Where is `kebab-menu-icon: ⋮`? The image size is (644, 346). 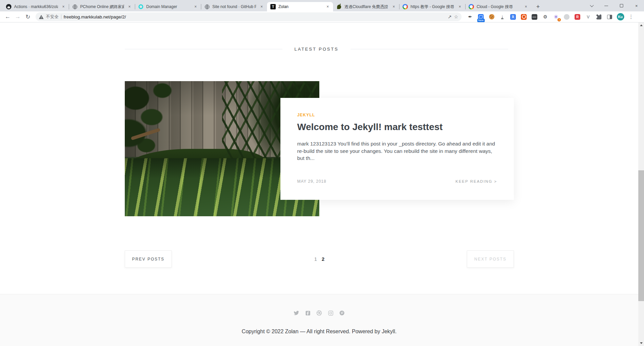 kebab-menu-icon: ⋮ is located at coordinates (631, 17).